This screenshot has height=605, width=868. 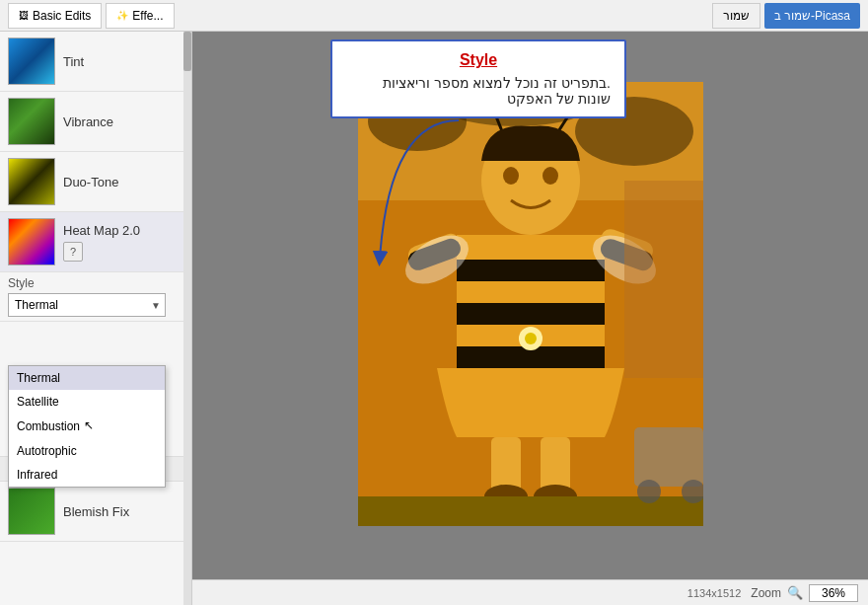 What do you see at coordinates (833, 593) in the screenshot?
I see `zoom-input` at bounding box center [833, 593].